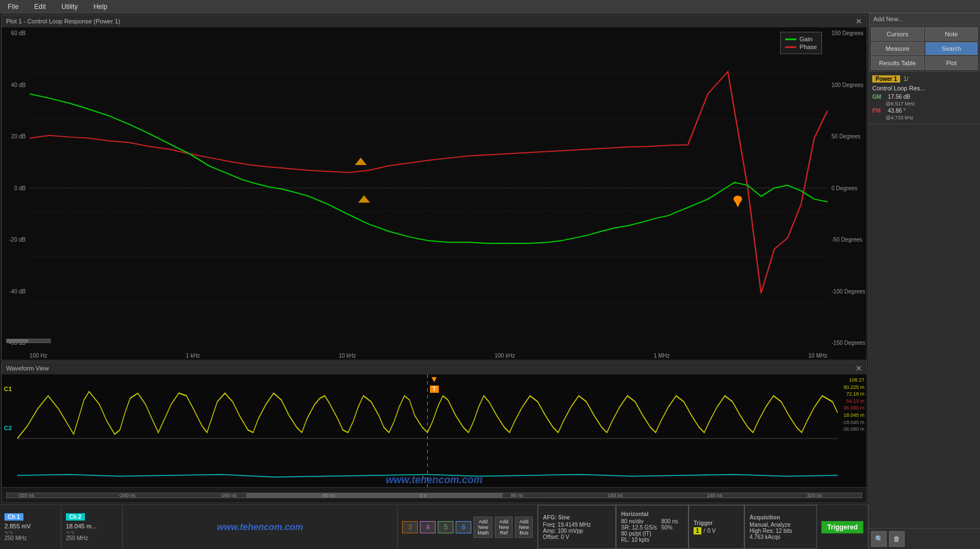 The height and width of the screenshot is (549, 980). What do you see at coordinates (879, 97) in the screenshot?
I see `gm-label: GM` at bounding box center [879, 97].